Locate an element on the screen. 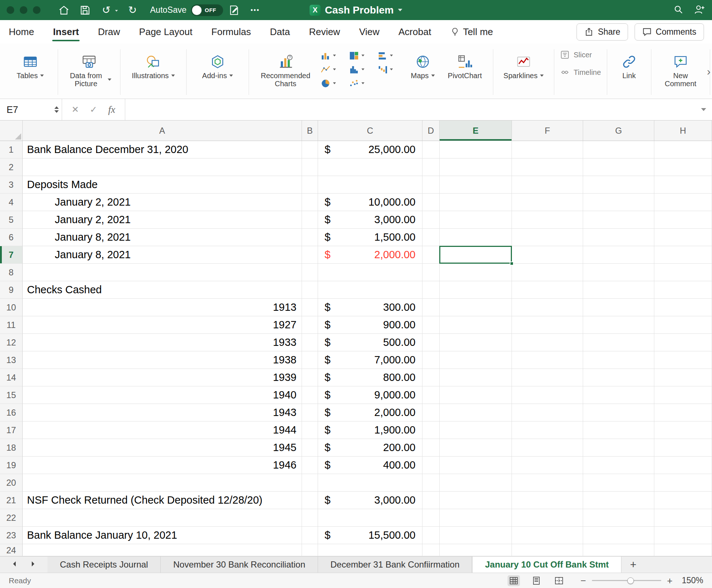  cell-B15 is located at coordinates (310, 395).